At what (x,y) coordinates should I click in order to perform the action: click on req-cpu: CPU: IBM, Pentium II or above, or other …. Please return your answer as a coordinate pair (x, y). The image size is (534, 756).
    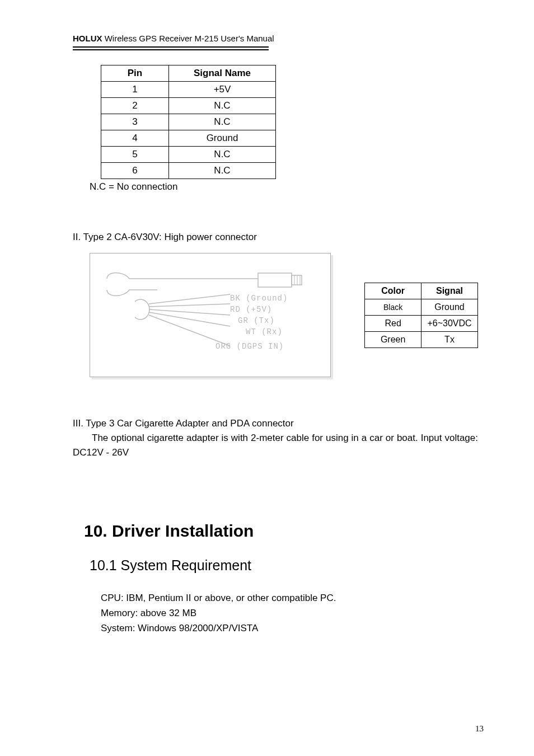
    Looking at the image, I should click on (289, 598).